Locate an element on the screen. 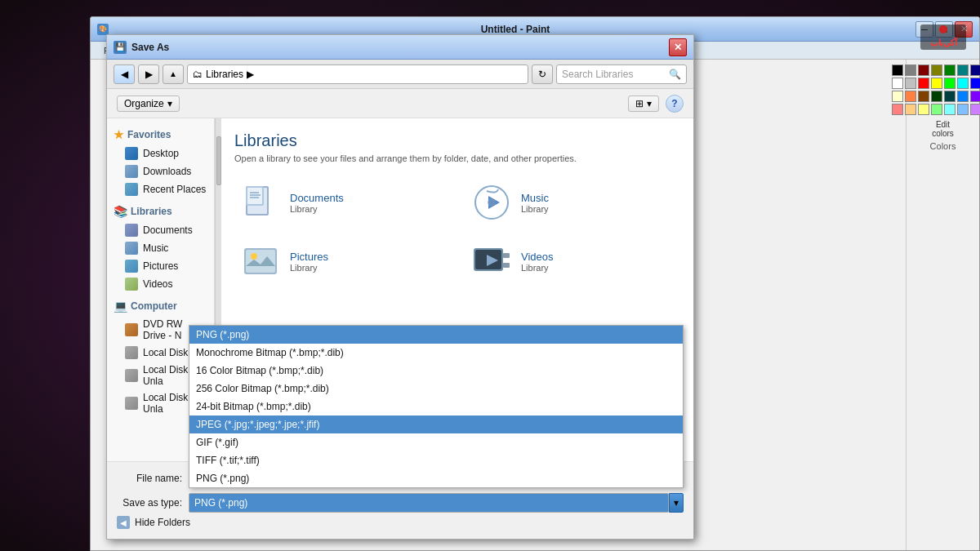 The width and height of the screenshot is (980, 551). dropdown-item: 16 Color Bitmap (*.bmp;*.dib) is located at coordinates (436, 371).